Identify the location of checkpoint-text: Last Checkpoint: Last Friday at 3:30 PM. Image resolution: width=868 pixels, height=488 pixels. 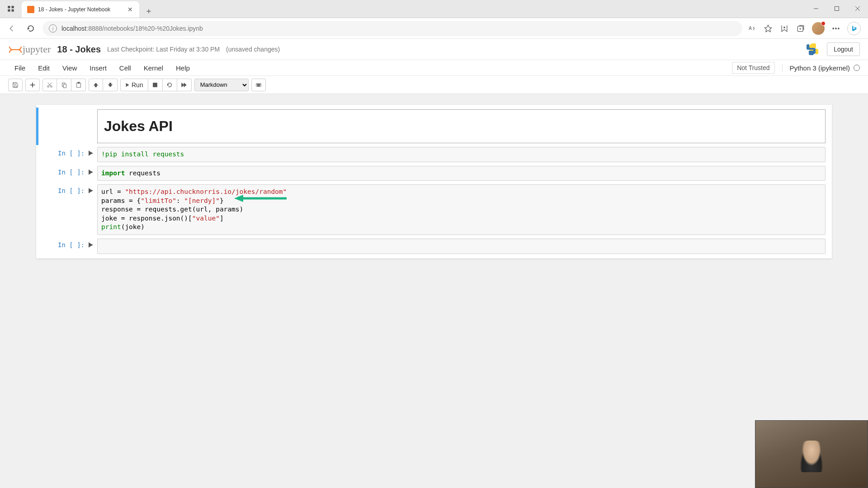
(164, 49).